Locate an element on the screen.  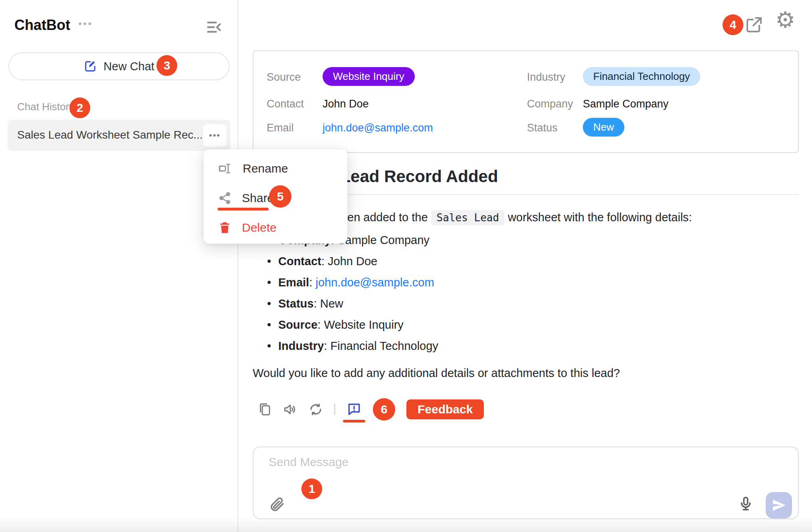
chat-history-label: Chat History is located at coordinates (46, 107).